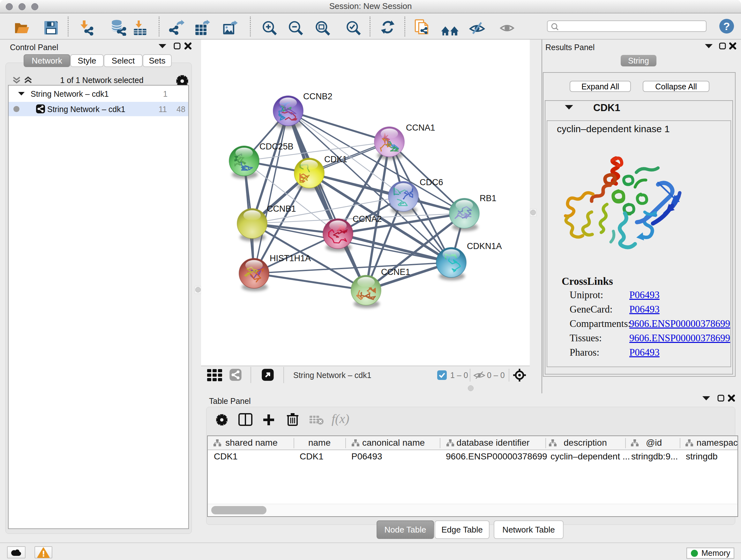 The width and height of the screenshot is (741, 560). What do you see at coordinates (290, 258) in the screenshot?
I see `svg-text: HIST1H1A` at bounding box center [290, 258].